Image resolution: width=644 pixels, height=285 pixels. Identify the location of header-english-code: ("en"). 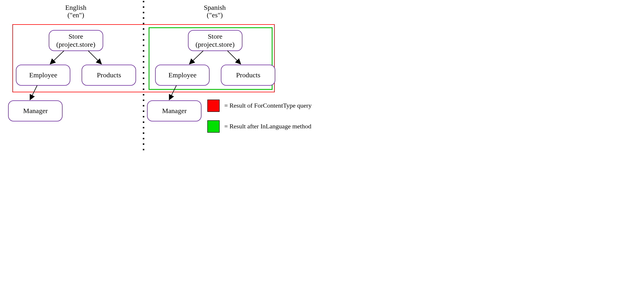
(76, 15).